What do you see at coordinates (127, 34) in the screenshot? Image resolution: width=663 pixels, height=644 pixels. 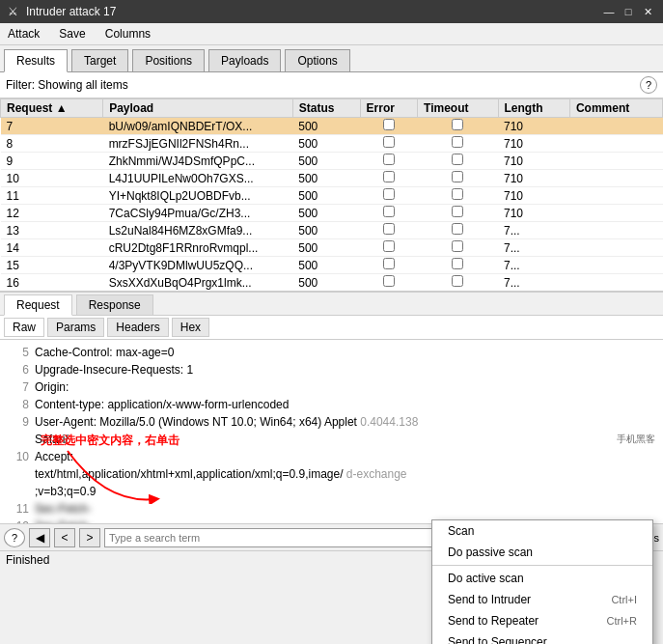 I see `menu-columns: Columns` at bounding box center [127, 34].